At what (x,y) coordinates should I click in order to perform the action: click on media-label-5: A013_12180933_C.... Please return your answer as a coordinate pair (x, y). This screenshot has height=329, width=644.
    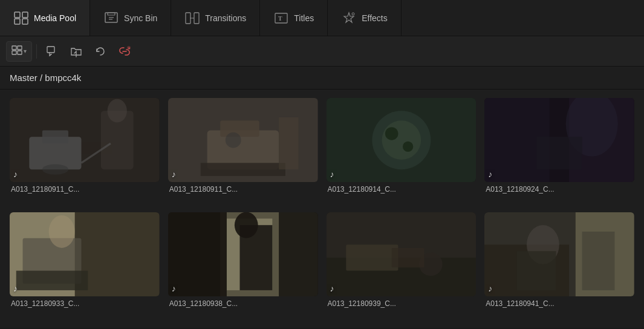
    Looking at the image, I should click on (85, 304).